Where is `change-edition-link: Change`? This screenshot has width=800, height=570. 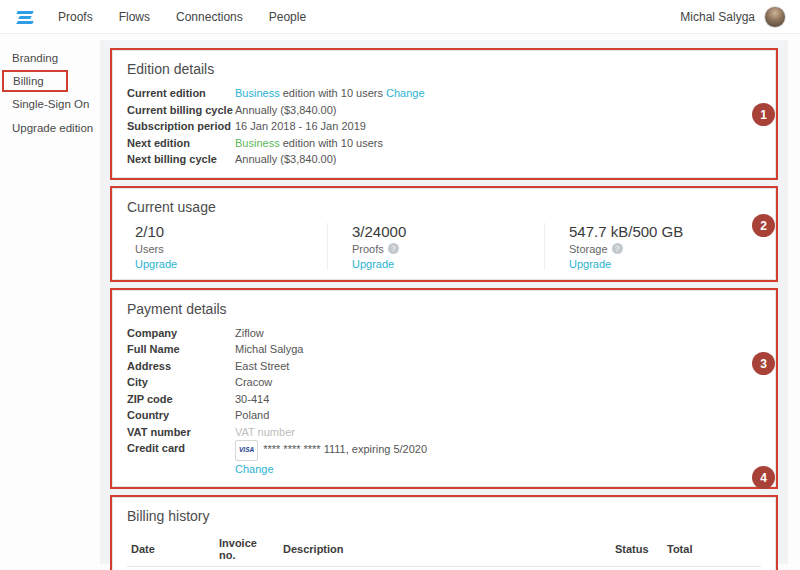 change-edition-link: Change is located at coordinates (406, 93).